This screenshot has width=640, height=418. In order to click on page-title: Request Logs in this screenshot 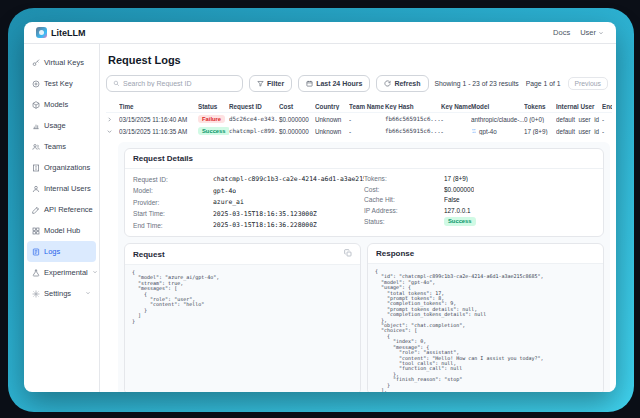, I will do `click(360, 60)`.